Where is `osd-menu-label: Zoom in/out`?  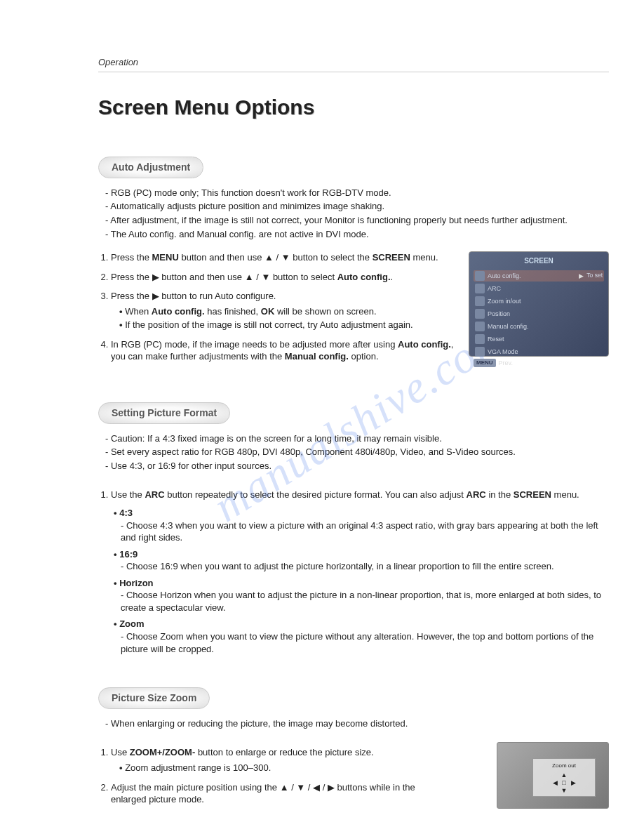
osd-menu-label: Zoom in/out is located at coordinates (545, 301).